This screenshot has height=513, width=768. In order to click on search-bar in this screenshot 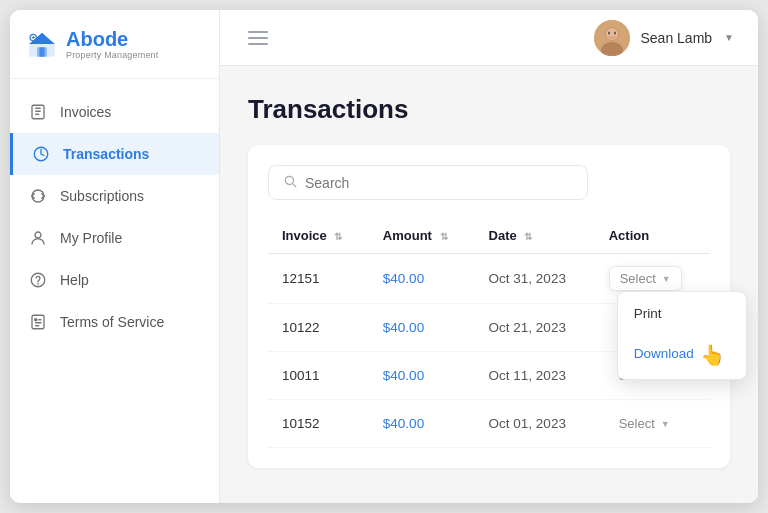, I will do `click(428, 182)`.